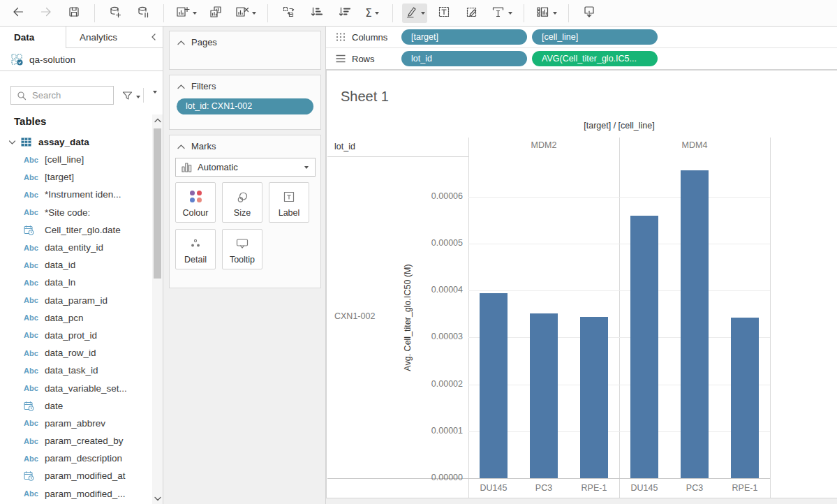 This screenshot has height=504, width=837. What do you see at coordinates (595, 59) in the screenshot?
I see `shelf-pill: AVG(Cell_titer_glo.IC5...` at bounding box center [595, 59].